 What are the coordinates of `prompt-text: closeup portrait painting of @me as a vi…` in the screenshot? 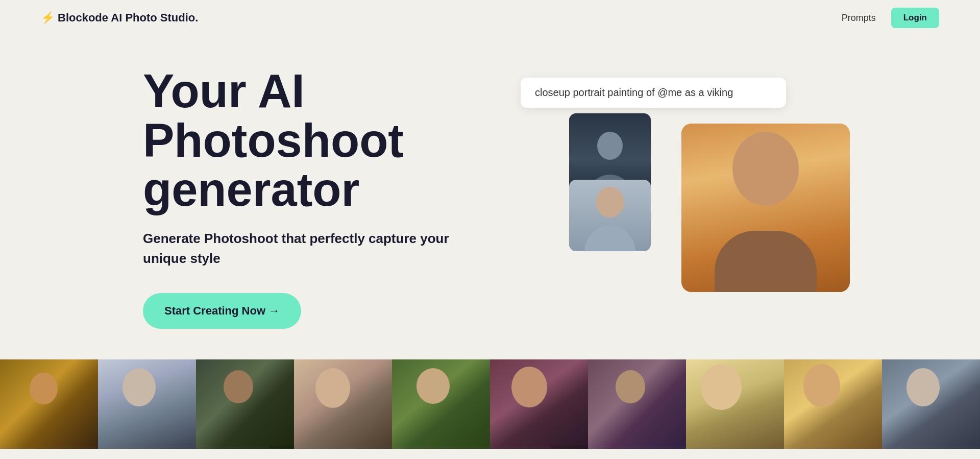 It's located at (634, 92).